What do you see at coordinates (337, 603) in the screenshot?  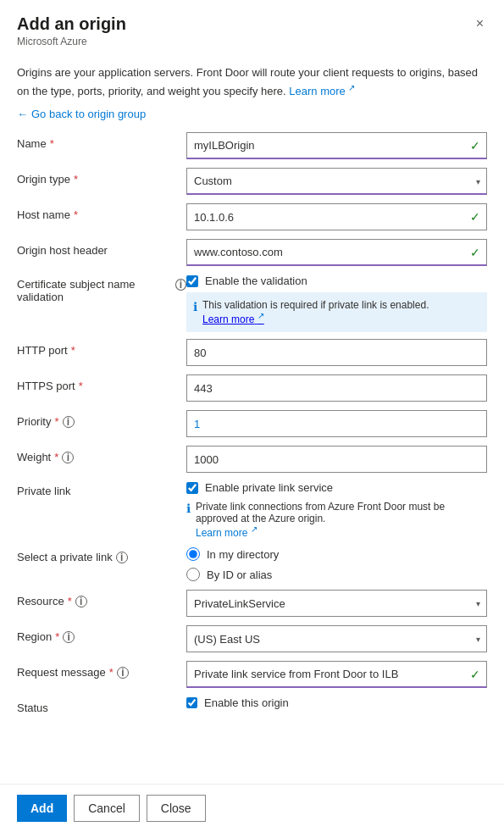 I see `resource-dropdown-wrapper: PrivateLinkService ▾` at bounding box center [337, 603].